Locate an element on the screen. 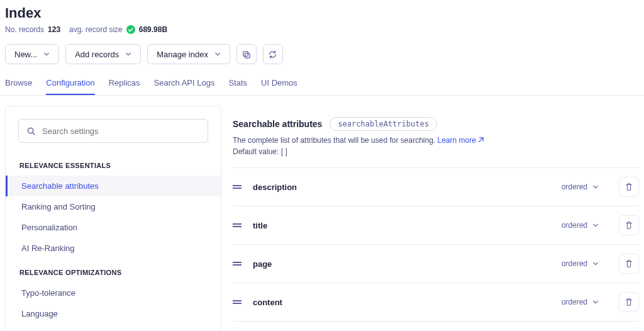 This screenshot has width=644, height=331. sidebar-item-personalization: Personalization is located at coordinates (113, 228).